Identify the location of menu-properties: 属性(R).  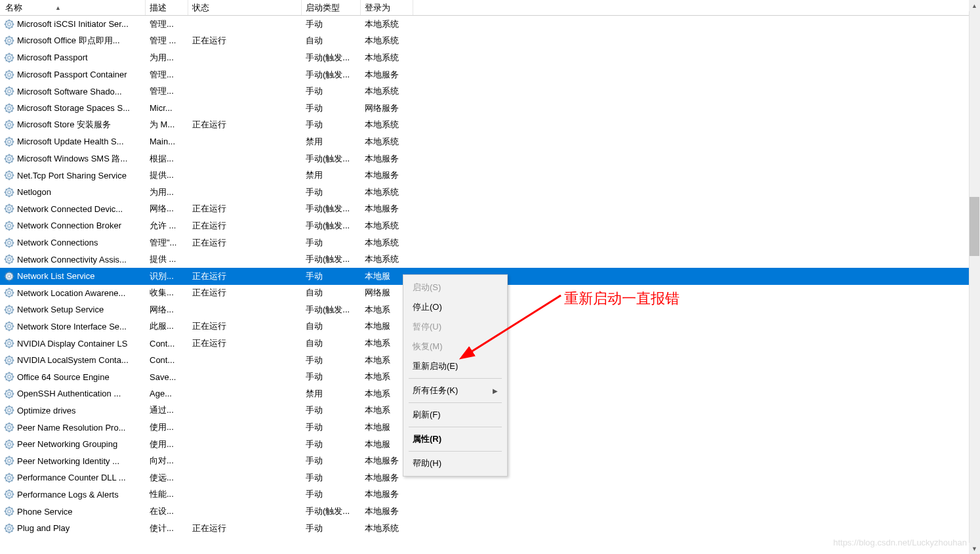
(455, 439).